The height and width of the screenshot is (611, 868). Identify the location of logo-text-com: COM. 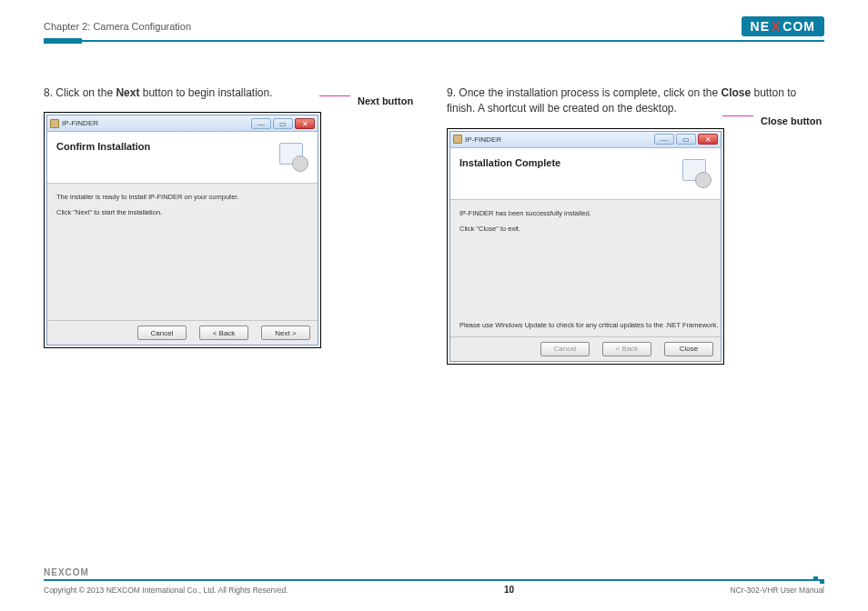
(799, 26).